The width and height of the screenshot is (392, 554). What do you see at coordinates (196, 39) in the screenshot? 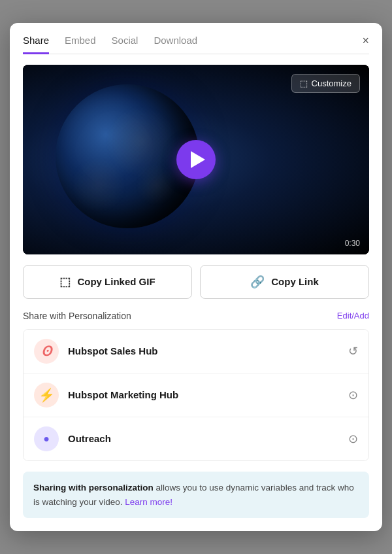
I see `modal-header: × Share Embed Social Download` at bounding box center [196, 39].